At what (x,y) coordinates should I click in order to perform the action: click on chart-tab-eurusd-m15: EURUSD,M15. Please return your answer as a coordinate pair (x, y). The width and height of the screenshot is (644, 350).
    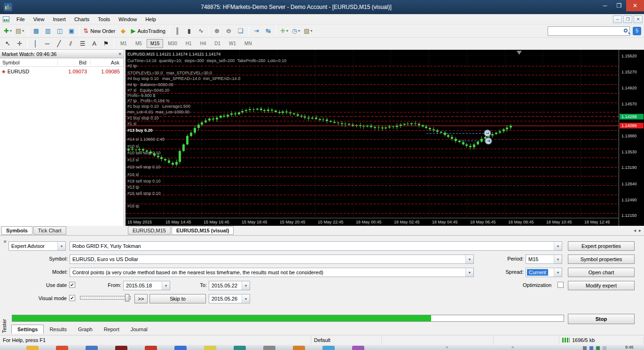
    Looking at the image, I should click on (149, 231).